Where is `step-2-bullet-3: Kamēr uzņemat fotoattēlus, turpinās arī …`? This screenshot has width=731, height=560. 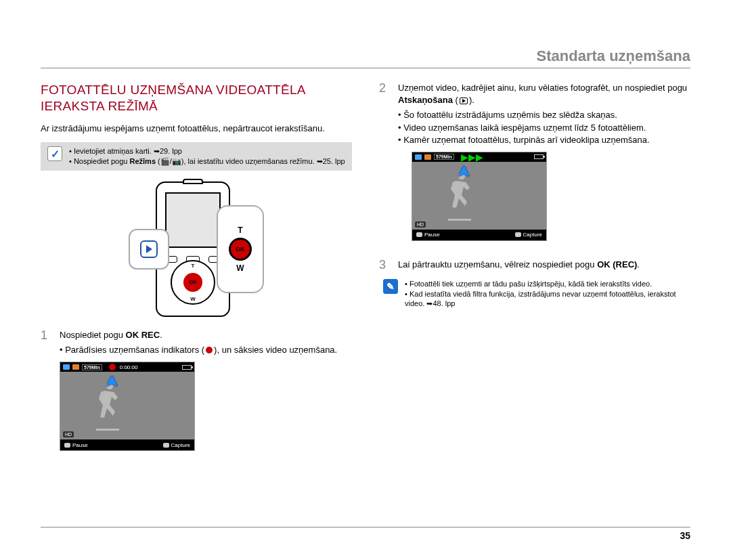 step-2-bullet-3: Kamēr uzņemat fotoattēlus, turpinās arī … is located at coordinates (544, 140).